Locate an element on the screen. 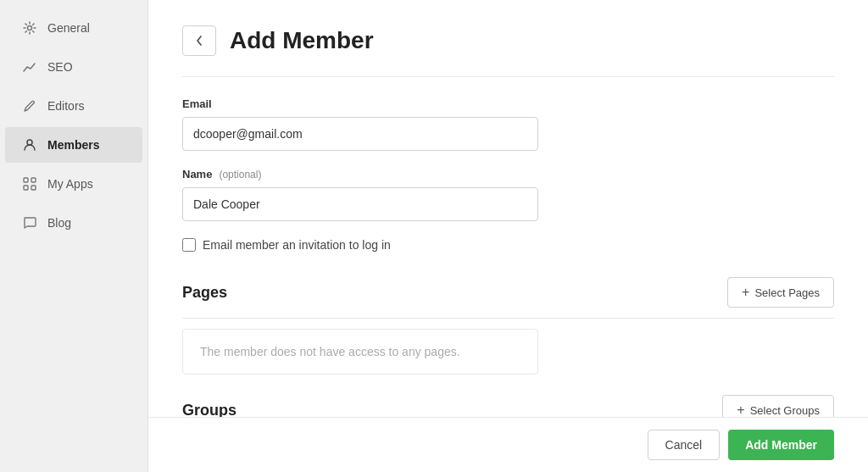  page-header: Add Member is located at coordinates (509, 41).